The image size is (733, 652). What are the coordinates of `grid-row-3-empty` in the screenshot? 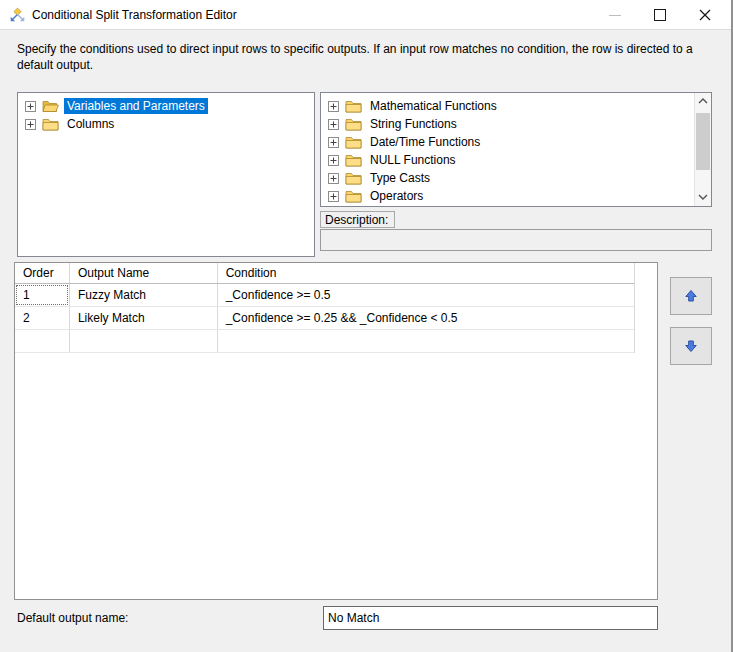 It's located at (324, 342).